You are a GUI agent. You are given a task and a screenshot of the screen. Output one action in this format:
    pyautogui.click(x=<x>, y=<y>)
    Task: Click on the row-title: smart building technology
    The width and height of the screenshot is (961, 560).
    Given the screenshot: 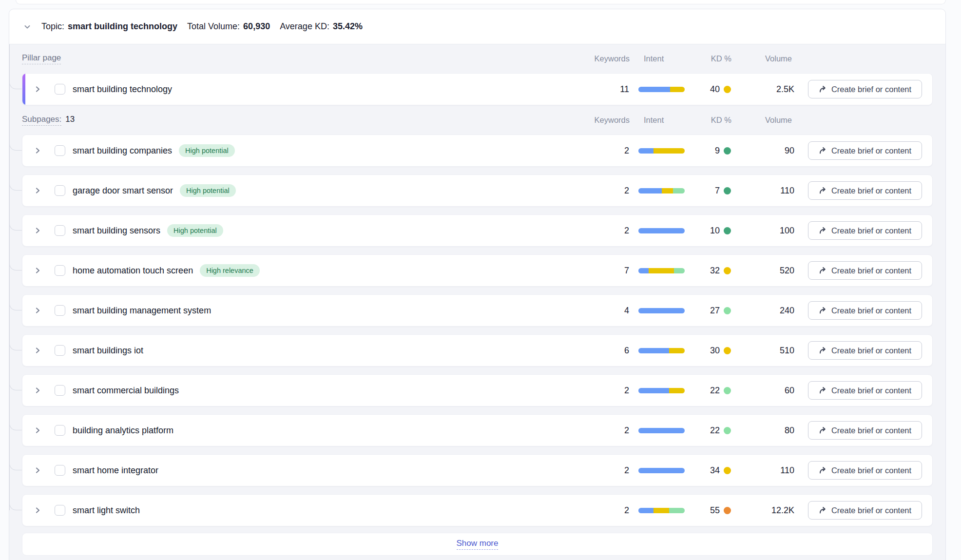 What is the action you would take?
    pyautogui.click(x=122, y=90)
    